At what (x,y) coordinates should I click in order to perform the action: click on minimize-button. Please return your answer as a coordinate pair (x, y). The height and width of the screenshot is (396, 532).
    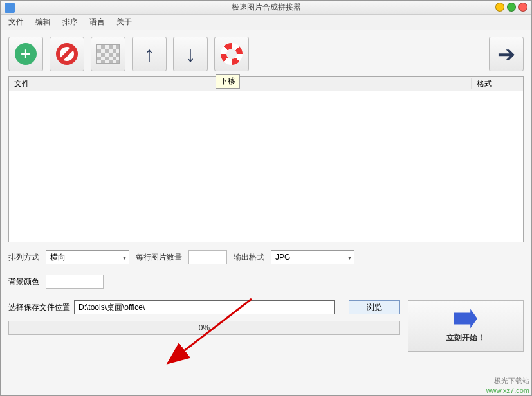
    Looking at the image, I should click on (500, 7).